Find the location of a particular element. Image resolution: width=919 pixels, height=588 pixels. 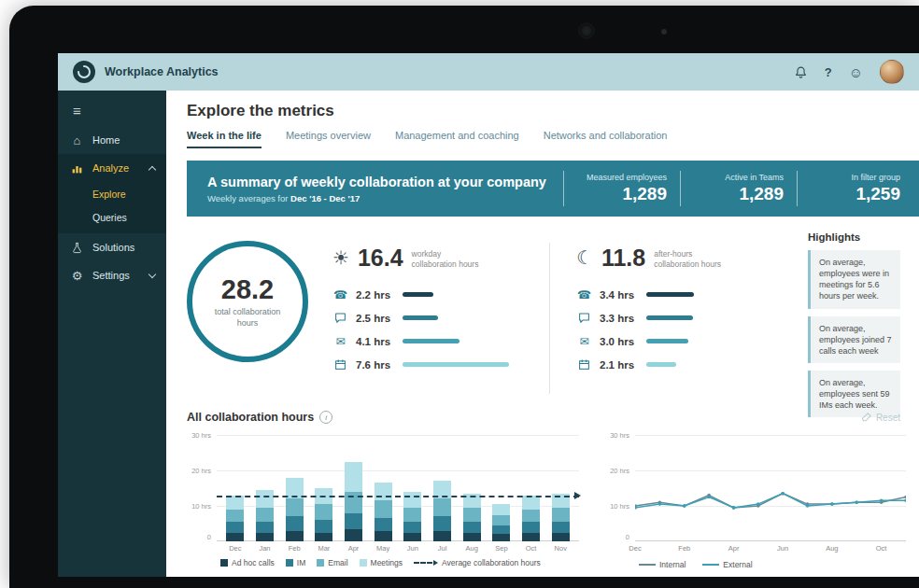

metric-value: 7.6 hrs is located at coordinates (379, 365).